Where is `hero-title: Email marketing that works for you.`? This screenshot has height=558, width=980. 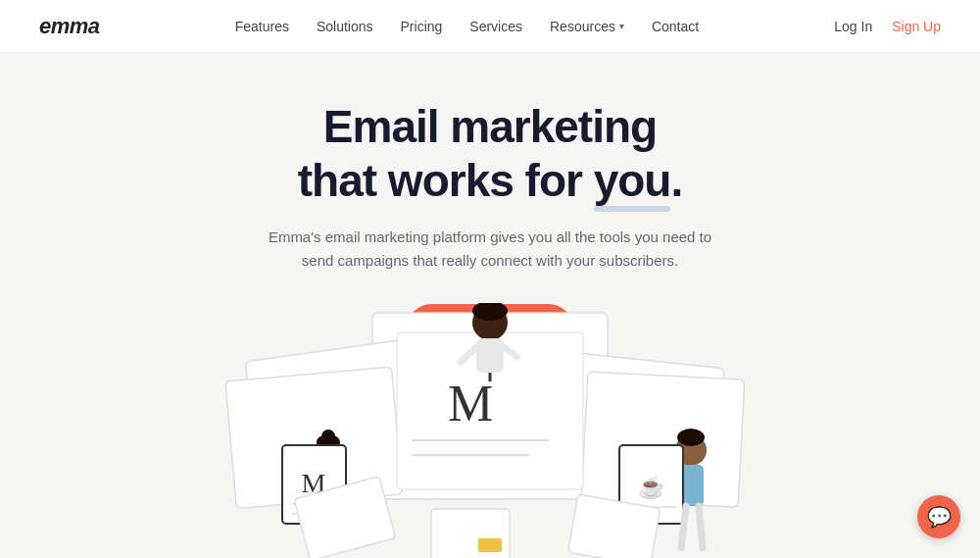
hero-title: Email marketing that works for you. is located at coordinates (490, 154).